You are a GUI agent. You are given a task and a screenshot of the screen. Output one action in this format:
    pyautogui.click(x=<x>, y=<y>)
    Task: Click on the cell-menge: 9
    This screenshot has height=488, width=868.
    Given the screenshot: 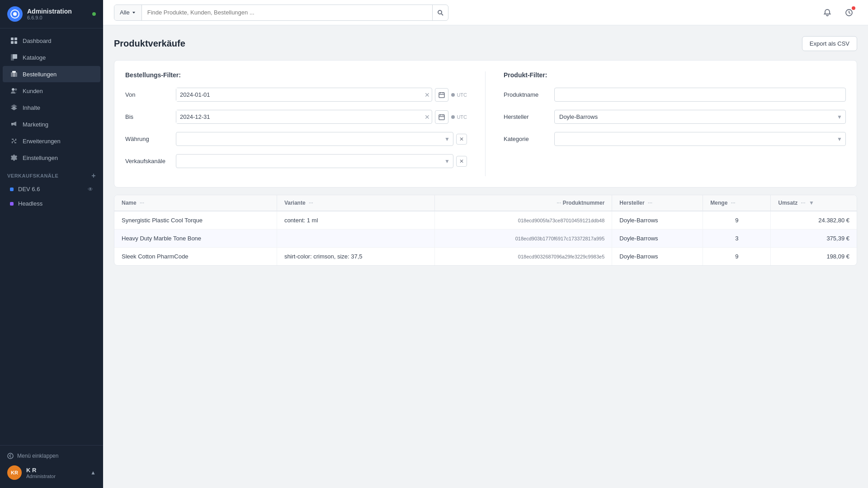 What is the action you would take?
    pyautogui.click(x=737, y=257)
    